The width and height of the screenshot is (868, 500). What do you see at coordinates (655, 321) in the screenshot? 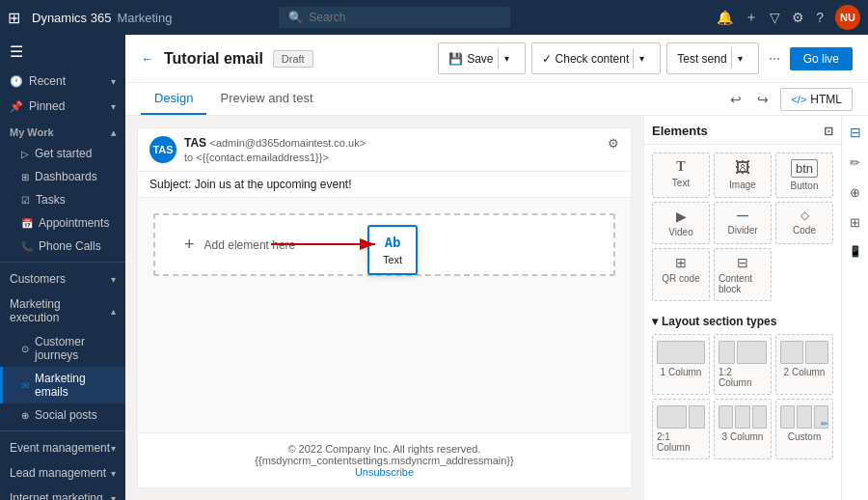
I see `chevron-down-layout-icon: ▾` at bounding box center [655, 321].